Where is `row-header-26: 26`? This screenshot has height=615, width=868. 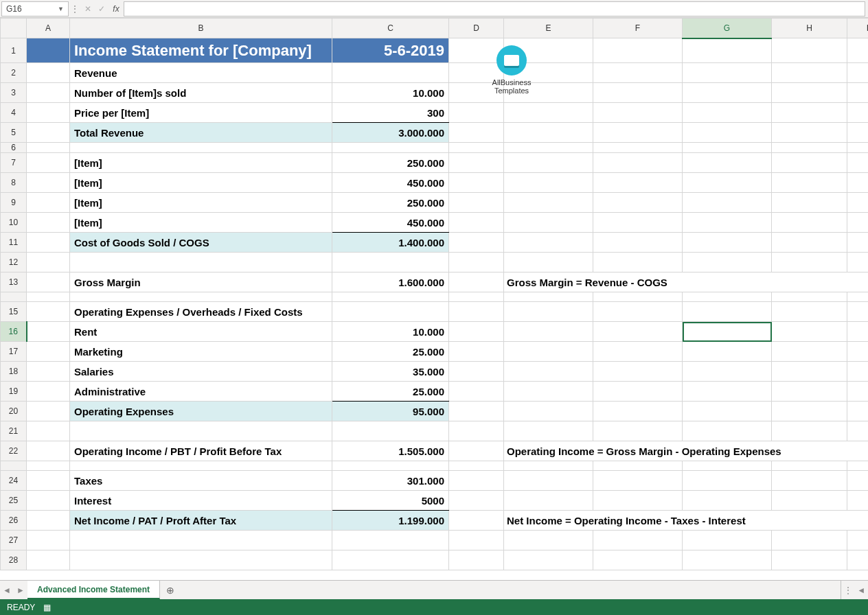
row-header-26: 26 is located at coordinates (14, 520).